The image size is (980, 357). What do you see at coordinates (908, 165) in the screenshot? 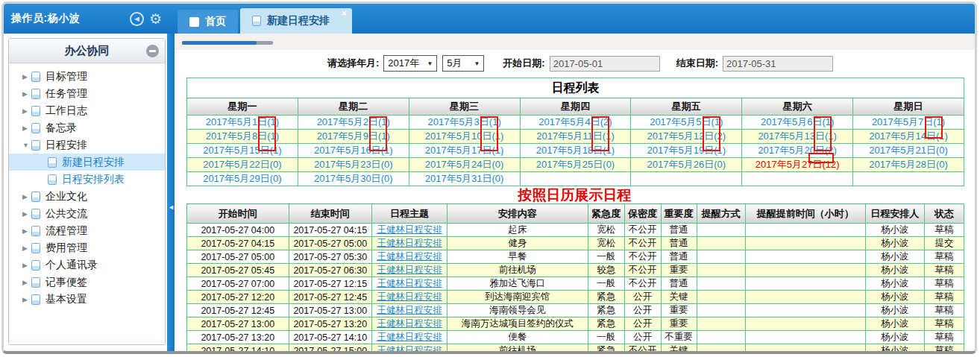
I see `calendar-day-cell: 2017年5月28日(0)` at bounding box center [908, 165].